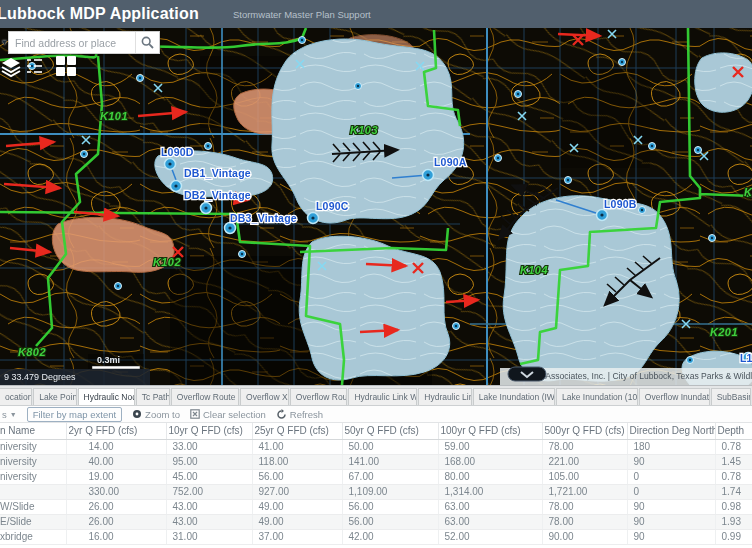 The height and width of the screenshot is (548, 752). What do you see at coordinates (176, 186) in the screenshot?
I see `node-db1` at bounding box center [176, 186].